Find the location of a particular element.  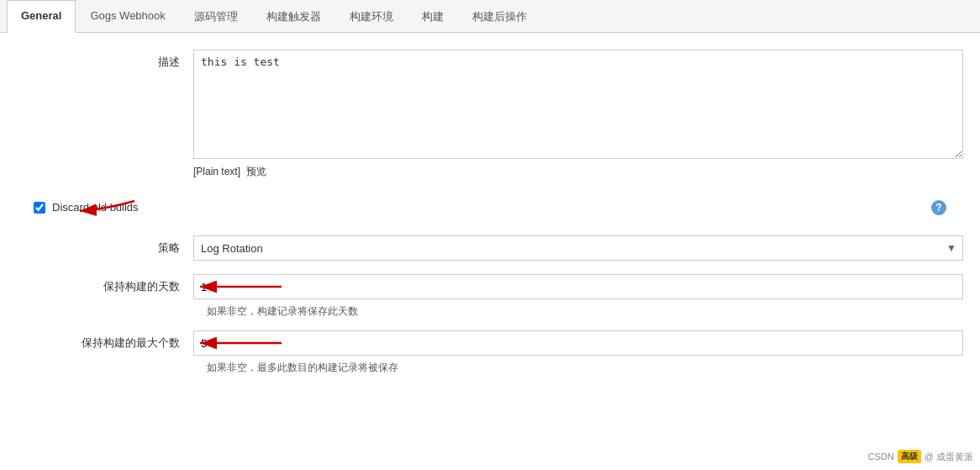

keep-days-row: 保持构建的天数 is located at coordinates (498, 287).